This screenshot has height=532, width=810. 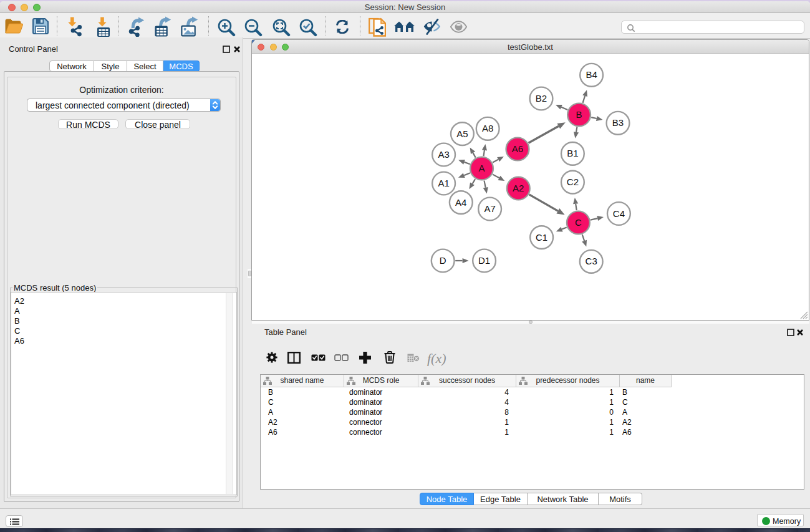 I want to click on svg-text: A2, so click(x=518, y=188).